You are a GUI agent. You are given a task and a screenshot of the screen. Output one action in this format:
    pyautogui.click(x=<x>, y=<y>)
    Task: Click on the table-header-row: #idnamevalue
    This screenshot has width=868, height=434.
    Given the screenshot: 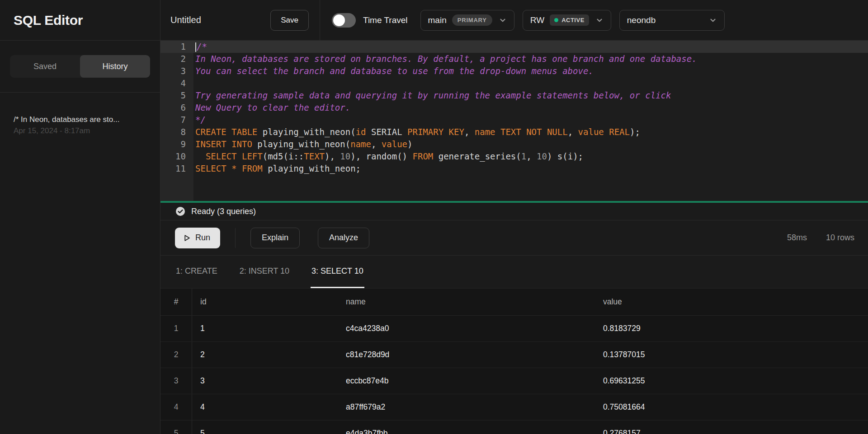 What is the action you would take?
    pyautogui.click(x=514, y=302)
    